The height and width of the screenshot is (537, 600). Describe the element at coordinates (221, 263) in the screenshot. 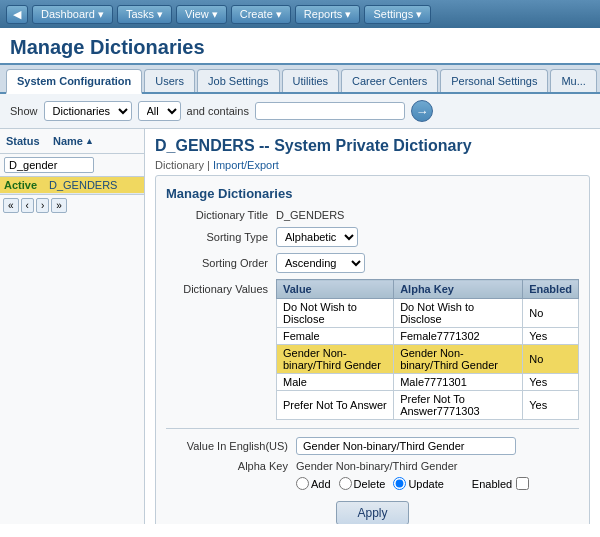

I see `sorting-order-label: Sorting Order` at that location.